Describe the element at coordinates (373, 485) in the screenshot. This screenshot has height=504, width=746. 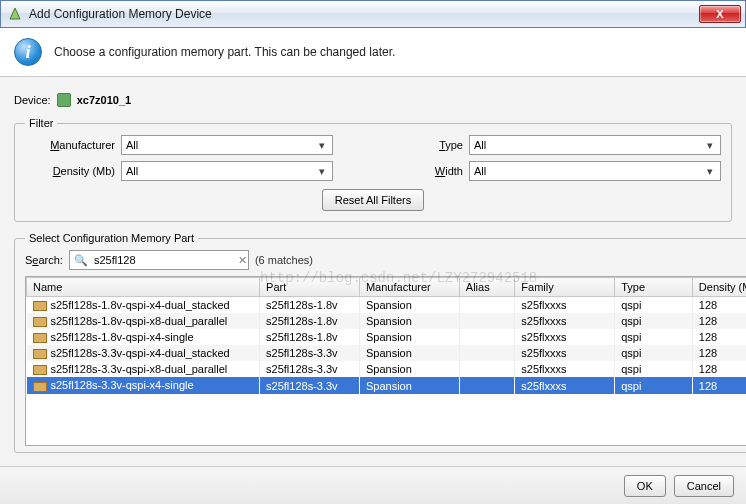
I see `dialog-footer: OK Cancel` at that location.